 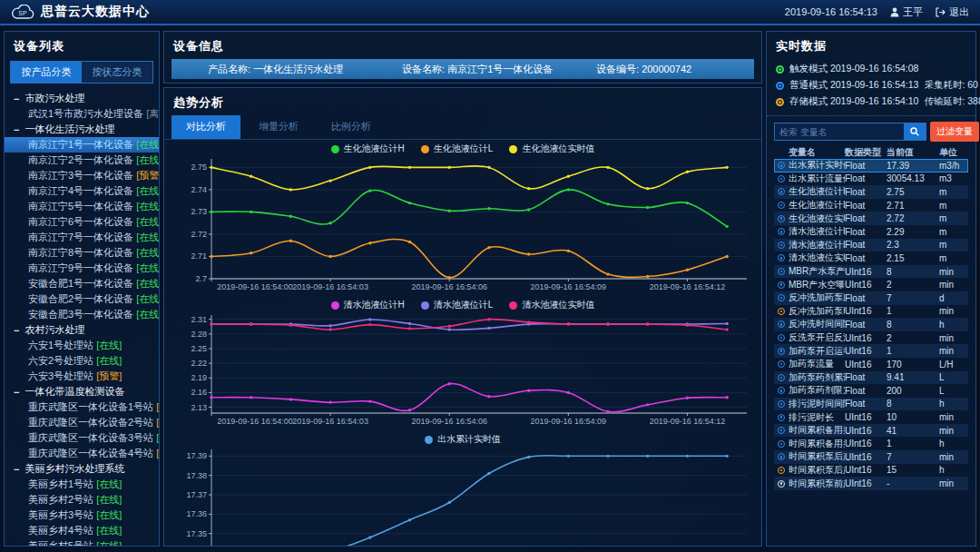 I want to click on device-item: 安徽合肥2号一体化设备[在线], so click(x=82, y=300).